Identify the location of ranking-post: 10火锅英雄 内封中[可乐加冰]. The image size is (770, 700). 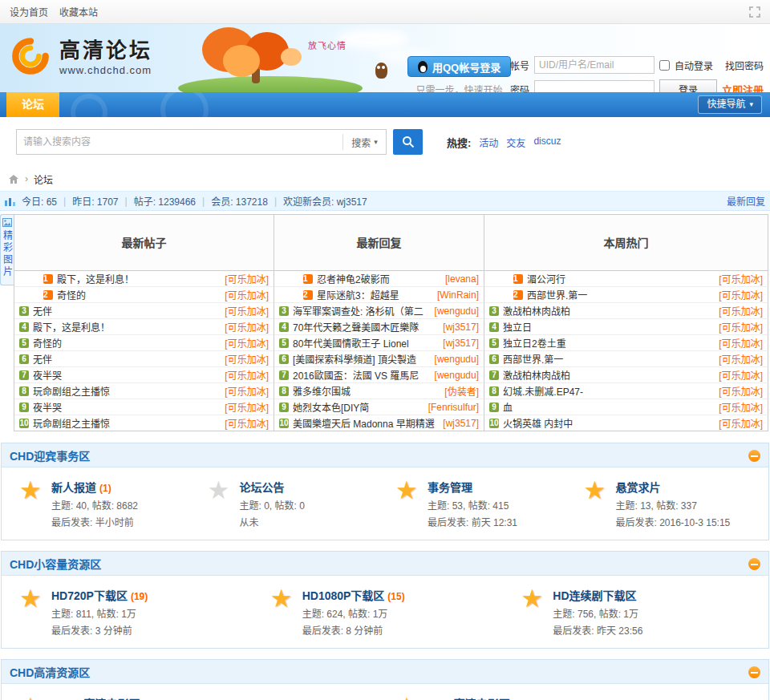
(626, 423).